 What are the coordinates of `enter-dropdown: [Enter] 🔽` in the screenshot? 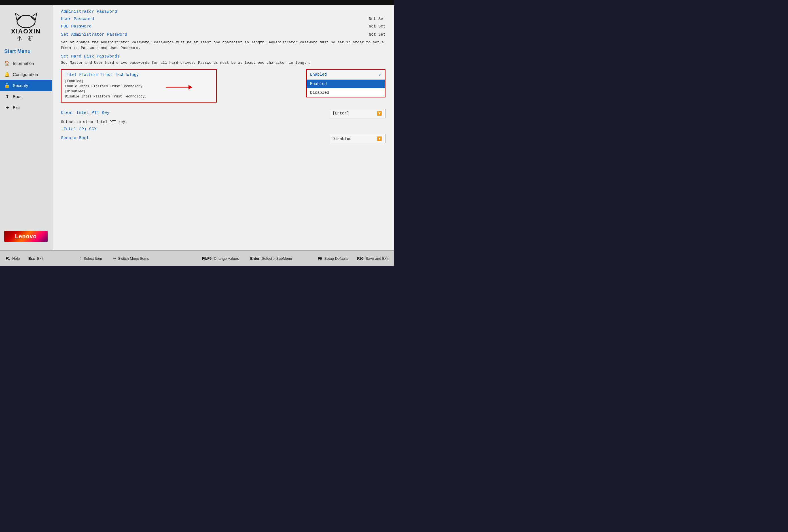 It's located at (357, 114).